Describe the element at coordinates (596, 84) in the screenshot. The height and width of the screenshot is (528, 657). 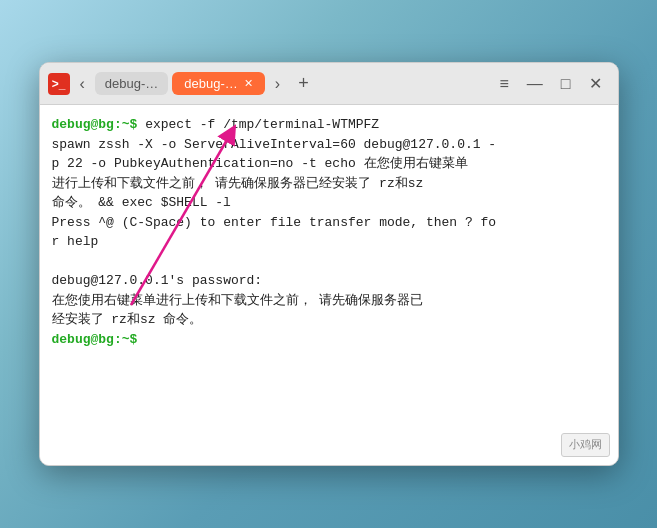
I see `close-button: ✕` at that location.